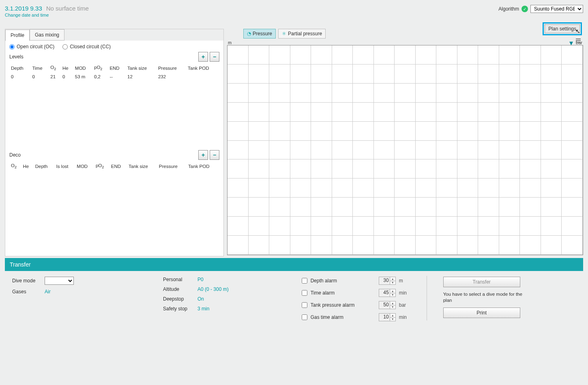  What do you see at coordinates (215, 57) in the screenshot?
I see `levels-remove-button: −` at bounding box center [215, 57].